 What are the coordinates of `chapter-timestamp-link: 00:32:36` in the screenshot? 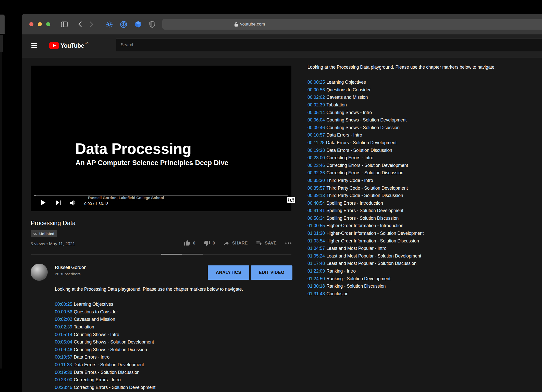 It's located at (316, 173).